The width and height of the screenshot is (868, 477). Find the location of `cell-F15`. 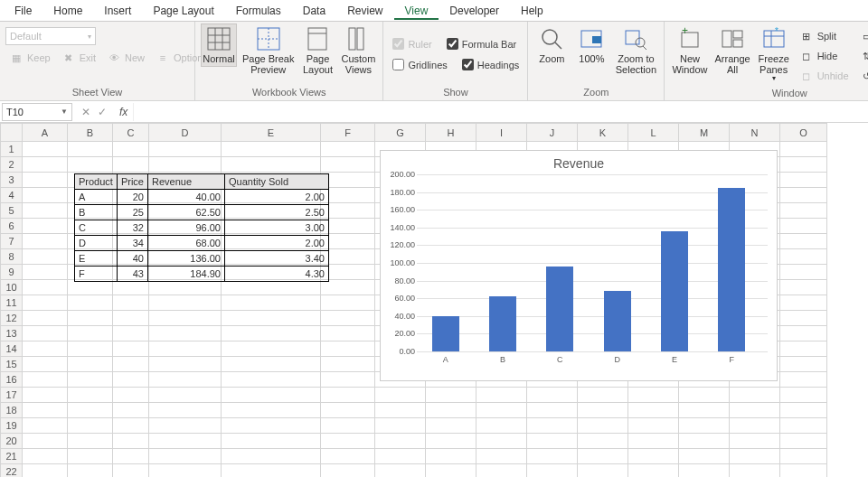

cell-F15 is located at coordinates (348, 365).